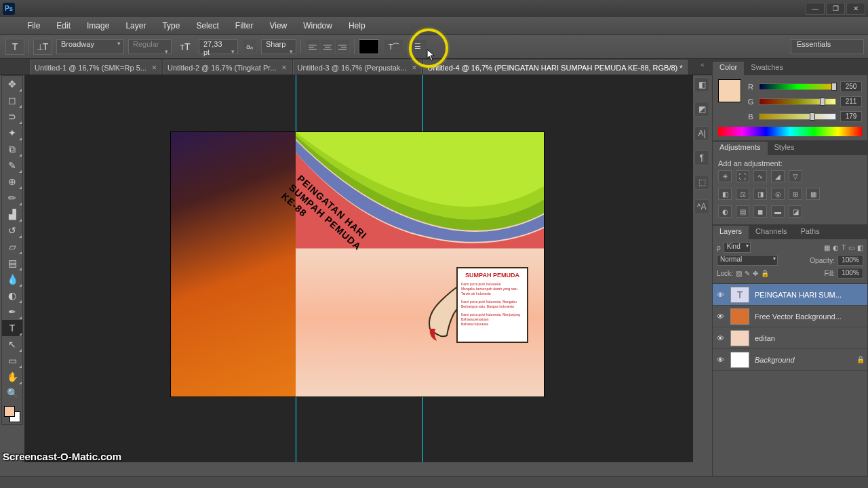 The height and width of the screenshot is (488, 868). What do you see at coordinates (369, 47) in the screenshot?
I see `text-color-swatch` at bounding box center [369, 47].